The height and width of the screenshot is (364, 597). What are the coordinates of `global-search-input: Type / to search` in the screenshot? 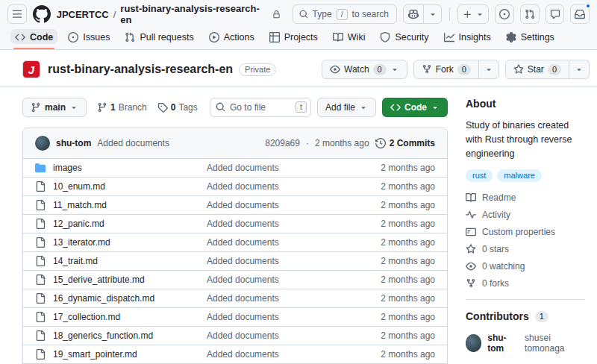 It's located at (345, 14).